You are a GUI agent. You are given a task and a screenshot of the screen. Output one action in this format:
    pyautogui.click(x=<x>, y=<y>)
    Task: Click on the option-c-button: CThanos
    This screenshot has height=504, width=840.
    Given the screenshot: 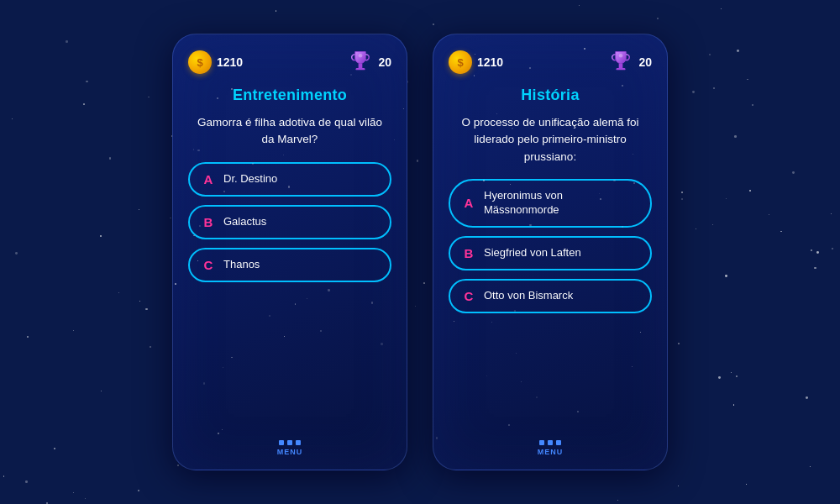 What is the action you would take?
    pyautogui.click(x=290, y=265)
    